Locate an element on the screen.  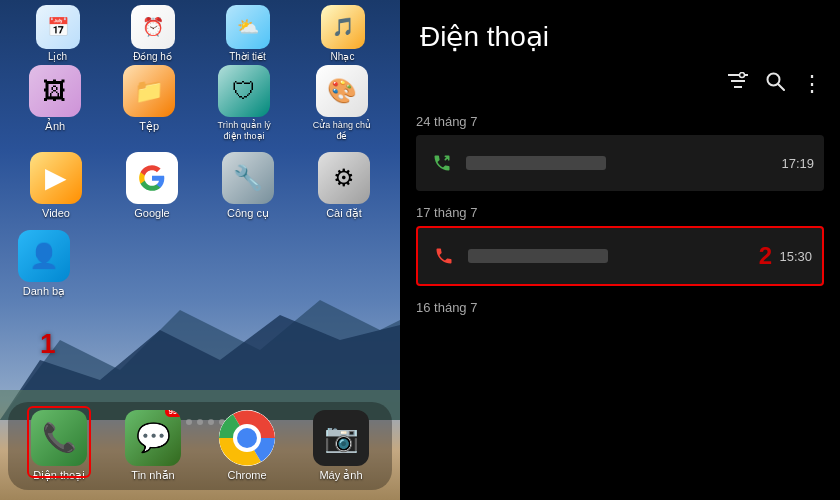
more-icon: ⋮ is located at coordinates (812, 84).